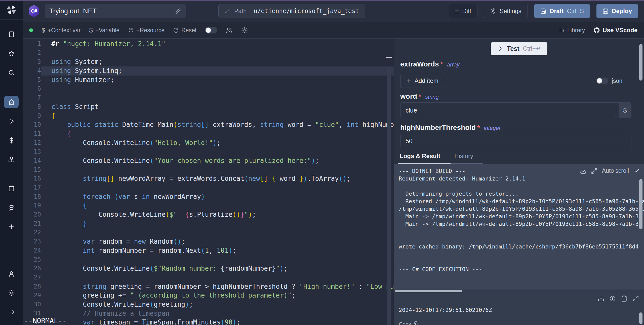 The image size is (644, 325). What do you see at coordinates (208, 260) in the screenshot?
I see `code-line: 25` at bounding box center [208, 260].